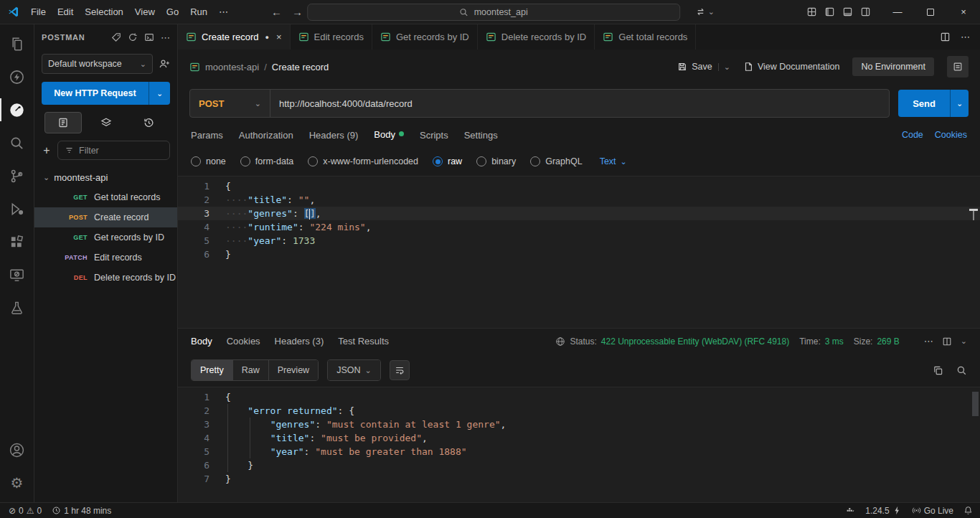  Describe the element at coordinates (334, 135) in the screenshot. I see `tab-headers: Headers (9)` at that location.